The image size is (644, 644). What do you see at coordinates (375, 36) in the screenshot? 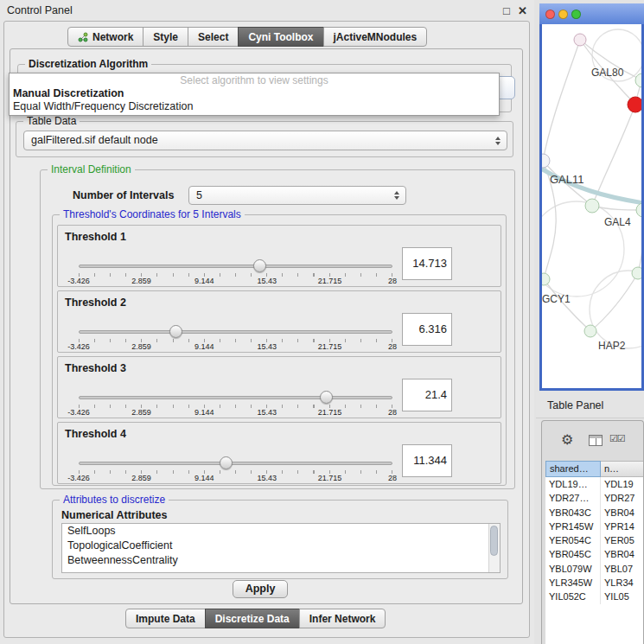
I see `tab-jactivemodules: jActiveMNodules` at bounding box center [375, 36].